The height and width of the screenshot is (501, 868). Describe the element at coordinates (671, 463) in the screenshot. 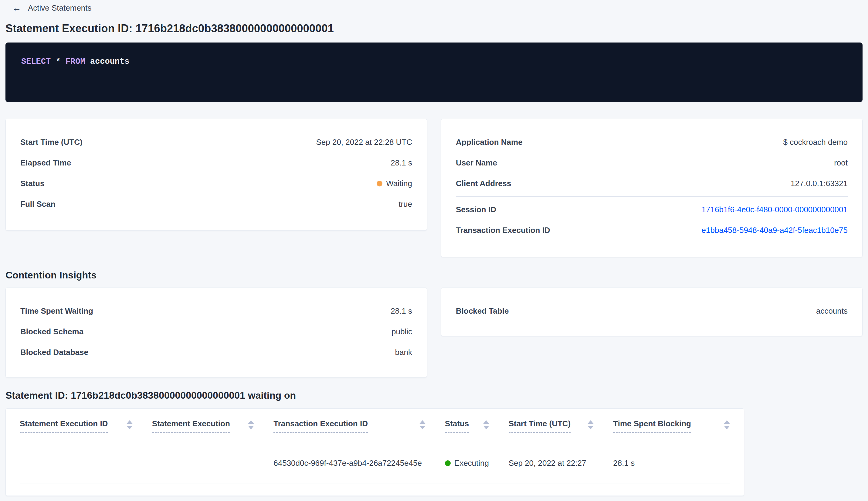

I see `cell-time-spent-blocking: 28.1 s` at that location.